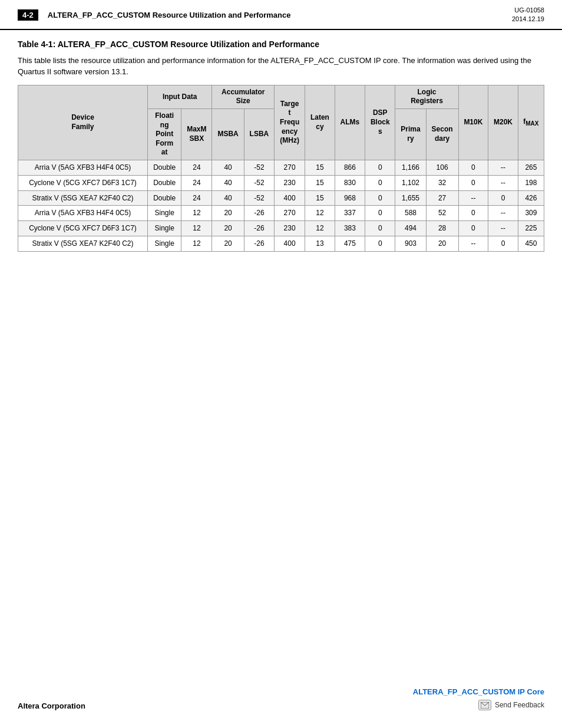  What do you see at coordinates (528, 19) in the screenshot?
I see `doc-date: 2014.12.19` at bounding box center [528, 19].